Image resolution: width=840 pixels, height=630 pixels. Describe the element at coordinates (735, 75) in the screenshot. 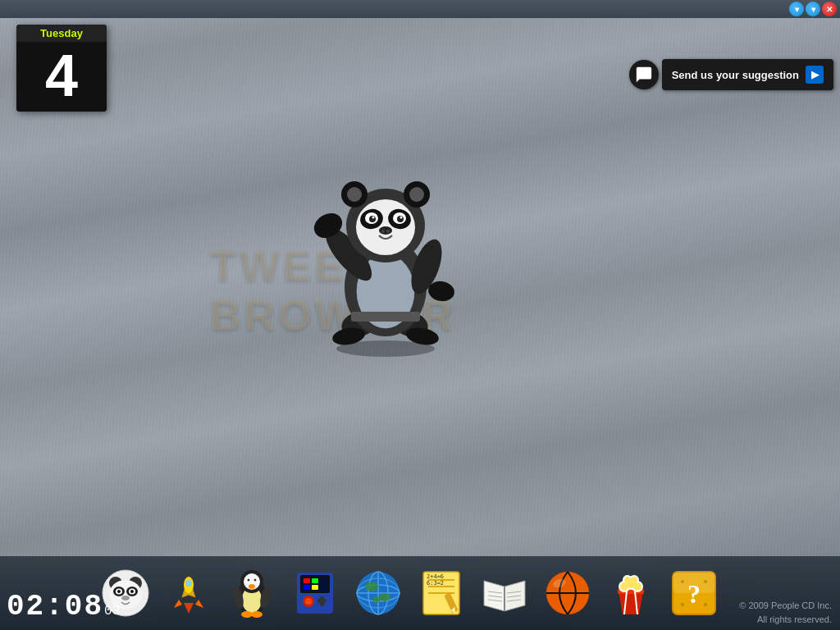

I see `suggestion-label: Send us your suggestion` at that location.